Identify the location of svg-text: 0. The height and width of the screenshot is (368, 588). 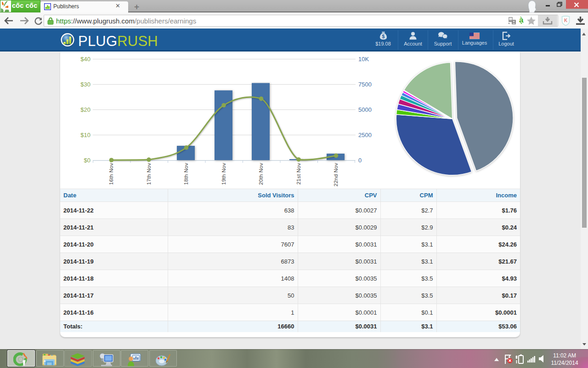
(360, 160).